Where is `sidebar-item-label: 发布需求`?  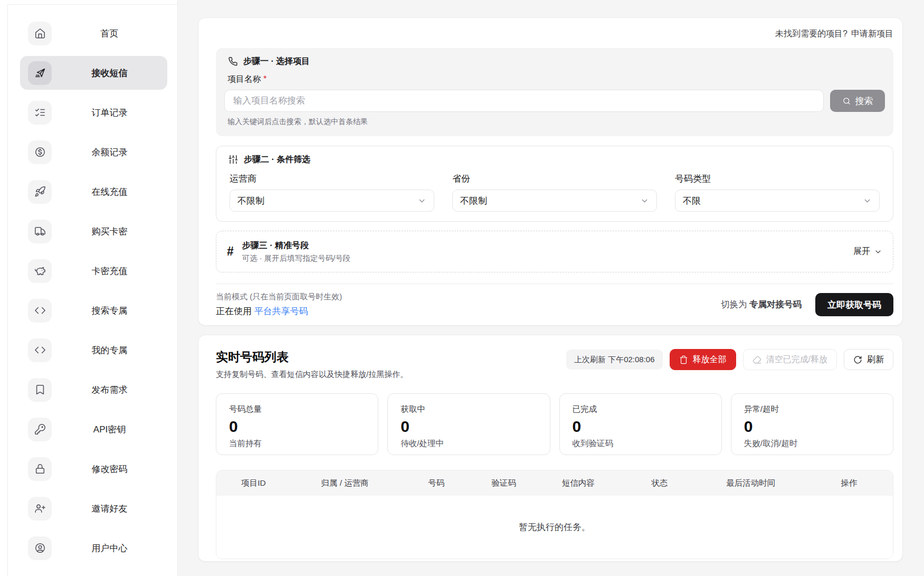
sidebar-item-label: 发布需求 is located at coordinates (110, 390).